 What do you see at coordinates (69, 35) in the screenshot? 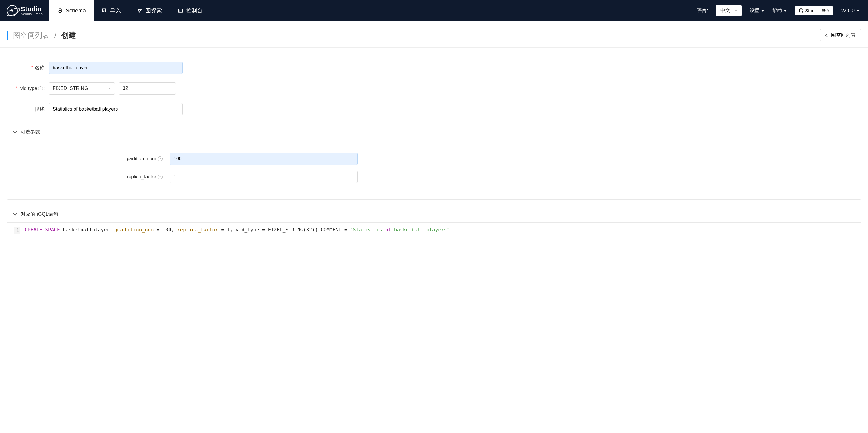
I see `breadcrumb-current: 创建` at bounding box center [69, 35].